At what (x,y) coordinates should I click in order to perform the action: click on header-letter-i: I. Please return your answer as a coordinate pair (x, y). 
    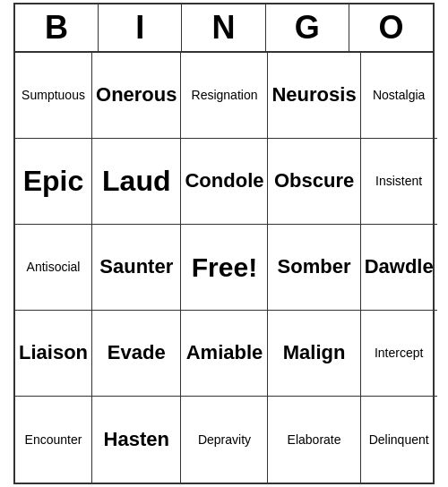
    Looking at the image, I should click on (140, 28).